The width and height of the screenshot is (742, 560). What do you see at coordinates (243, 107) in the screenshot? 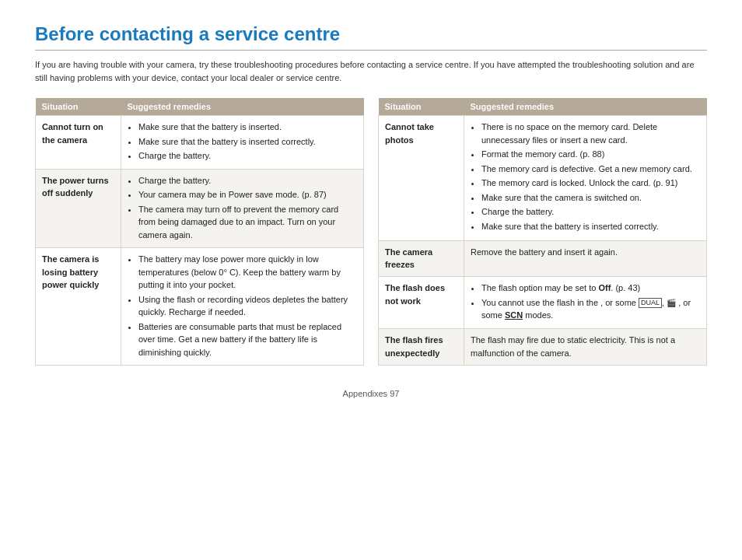
I see `left-table-header-remedies: Suggested remedies` at bounding box center [243, 107].